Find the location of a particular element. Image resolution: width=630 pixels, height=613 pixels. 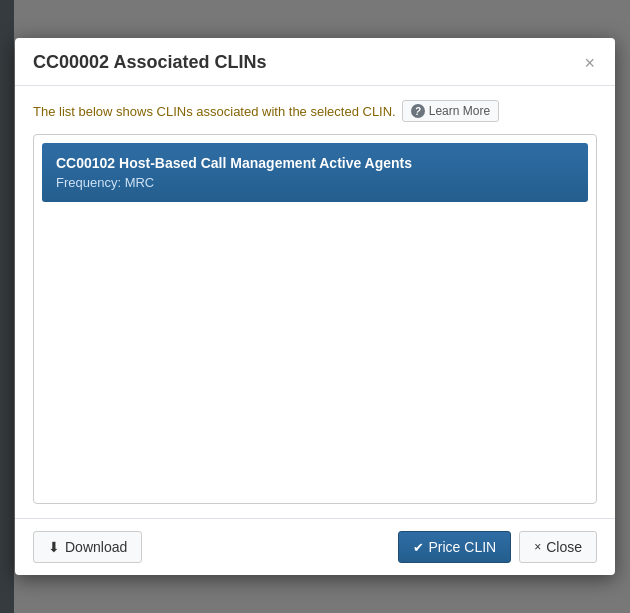

modal-title: CC00002 Associated CLINs is located at coordinates (150, 62).